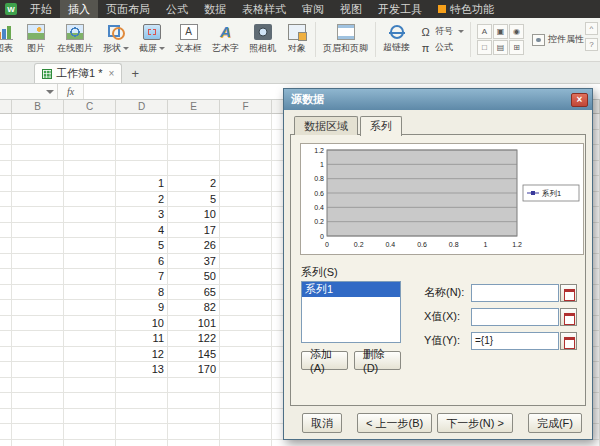  I want to click on ribbon-button: 图片, so click(36, 40).